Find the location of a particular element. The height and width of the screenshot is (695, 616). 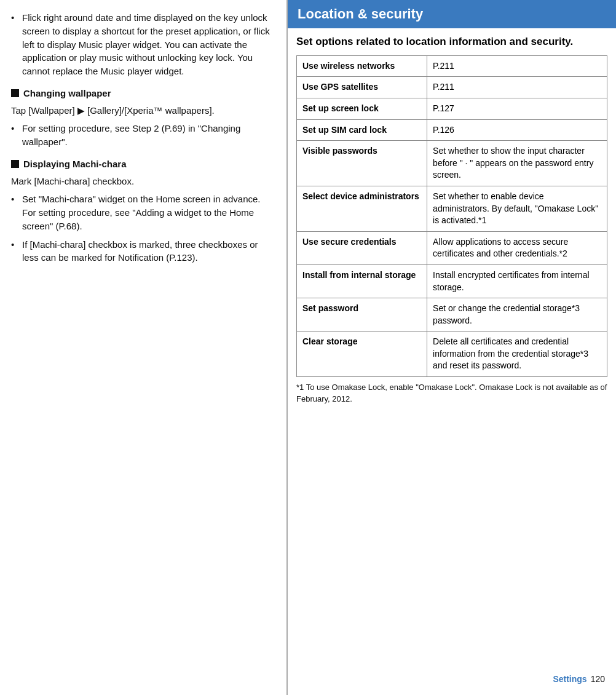

table-cell-value-0: P.211 is located at coordinates (518, 66).